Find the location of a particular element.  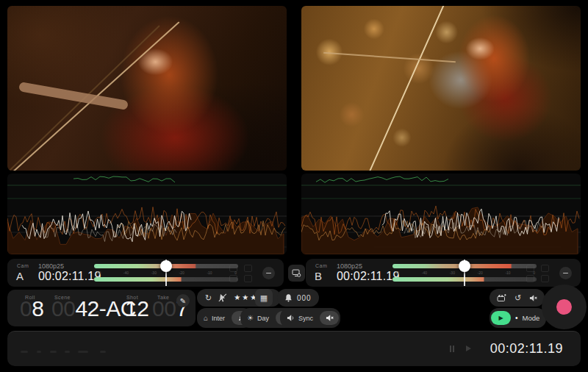

master-timecode: 00:02:11.19 is located at coordinates (526, 348).